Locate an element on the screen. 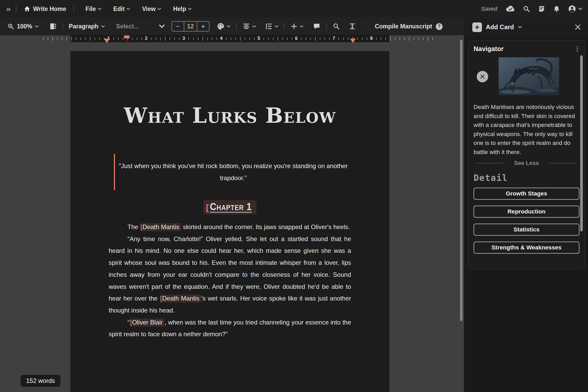 The width and height of the screenshot is (588, 392). epigraph-quote: "Just when you think you've hit rock bot… is located at coordinates (233, 172).